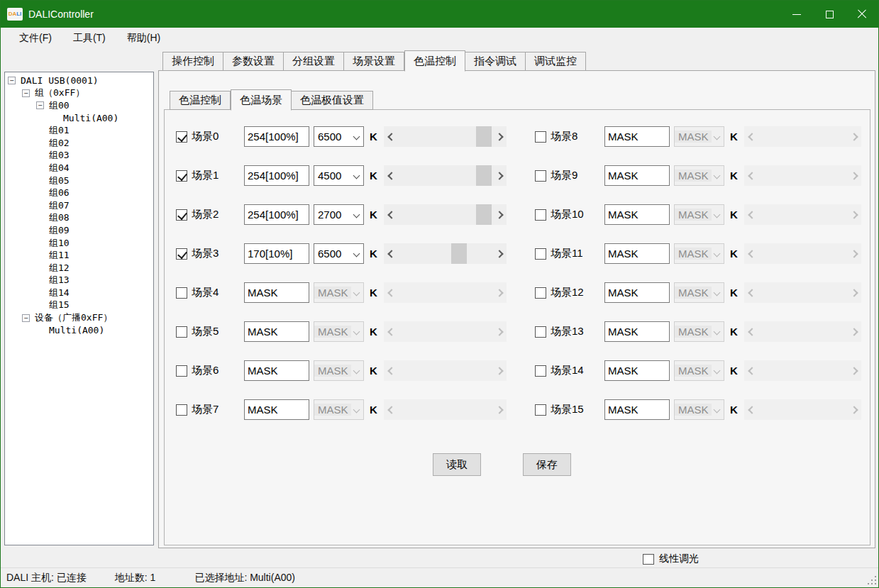 The height and width of the screenshot is (588, 879). What do you see at coordinates (457, 465) in the screenshot?
I see `read-button: 读取` at bounding box center [457, 465].